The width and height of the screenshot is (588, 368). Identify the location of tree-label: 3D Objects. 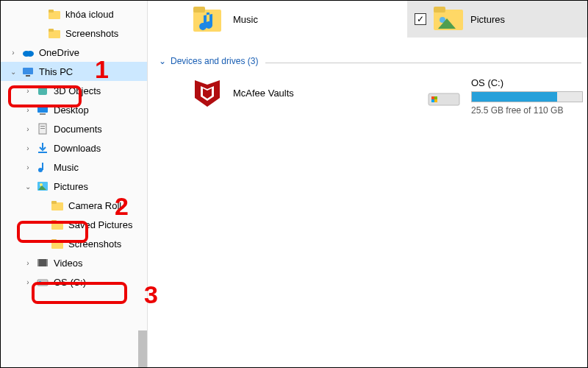
(77, 91).